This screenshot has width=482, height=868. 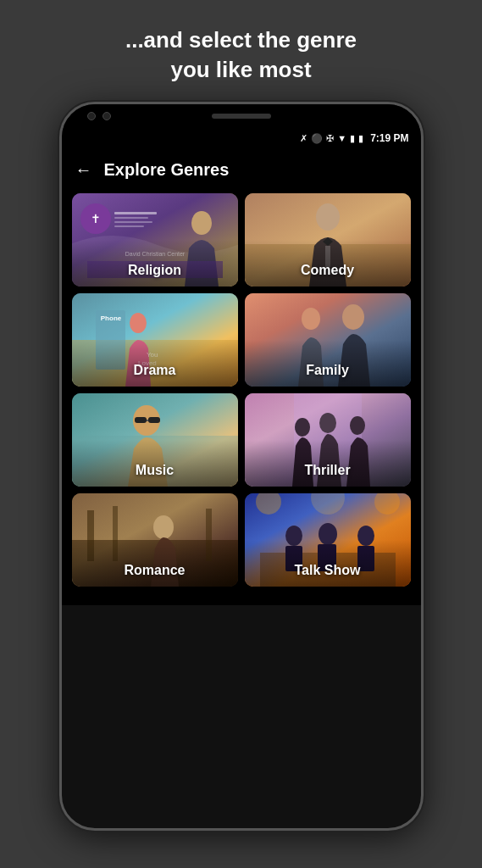 I want to click on back-button: ←, so click(x=84, y=170).